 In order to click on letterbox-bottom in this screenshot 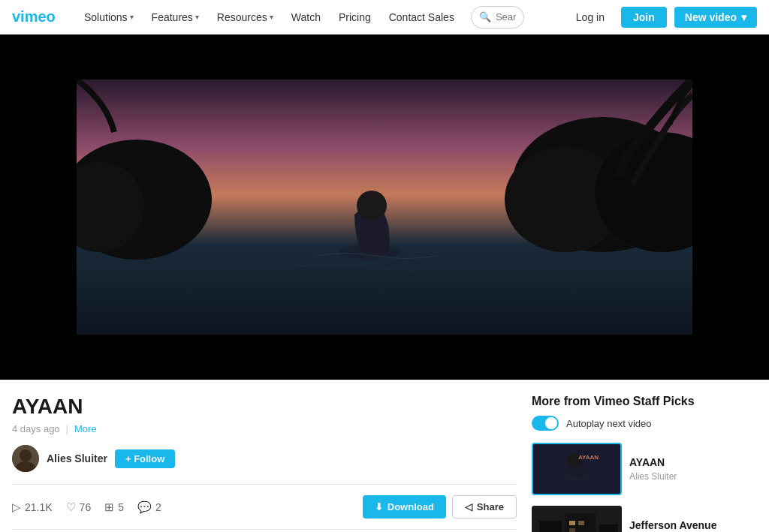, I will do `click(384, 357)`.